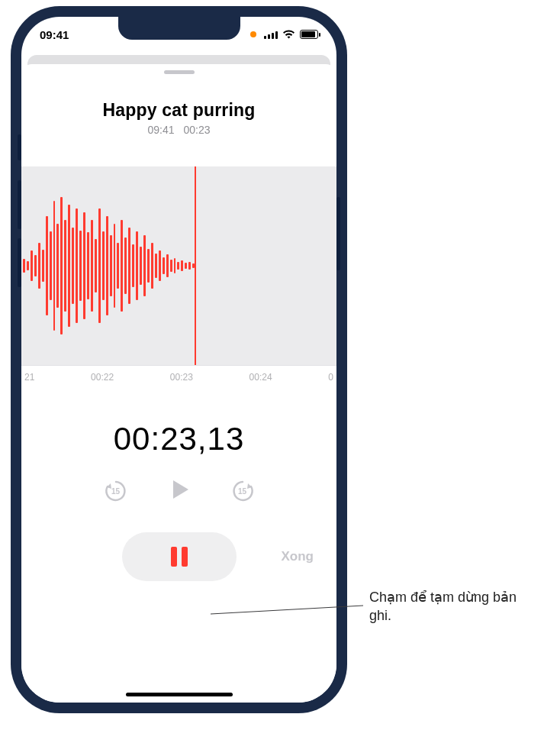 The height and width of the screenshot is (756, 544). I want to click on pause-icon, so click(179, 557).